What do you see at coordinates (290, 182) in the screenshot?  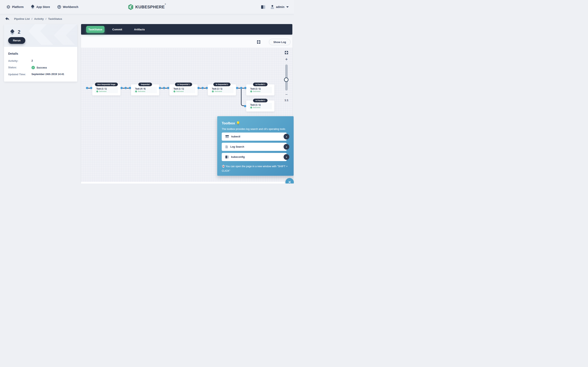 I see `close-icon: ✕` at bounding box center [290, 182].